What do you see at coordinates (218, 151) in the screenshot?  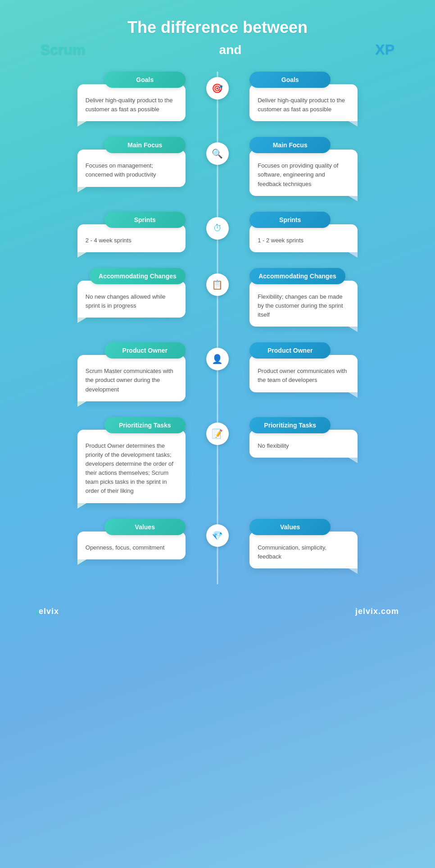 I see `center-icon-main-focus: 🔍` at bounding box center [218, 151].